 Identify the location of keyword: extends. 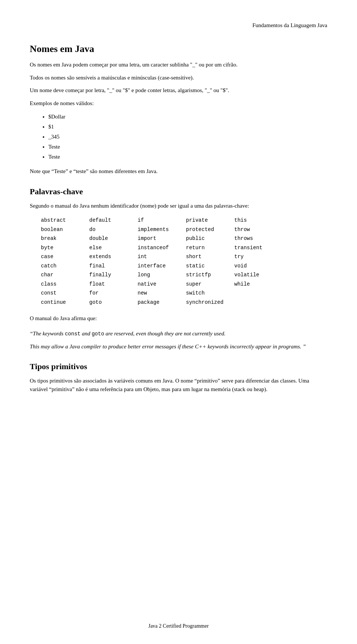
(113, 257).